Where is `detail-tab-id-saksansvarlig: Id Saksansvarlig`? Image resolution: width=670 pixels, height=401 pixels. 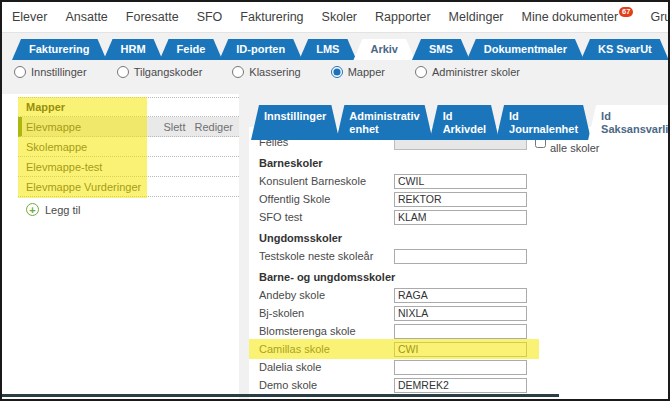 detail-tab-id-saksansvarlig: Id Saksansvarlig is located at coordinates (629, 122).